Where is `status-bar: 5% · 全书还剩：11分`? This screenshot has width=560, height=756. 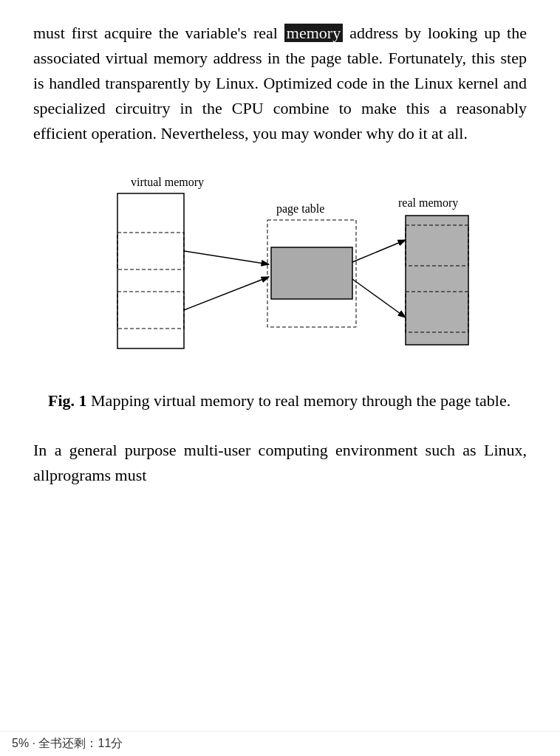 status-bar: 5% · 全书还剩：11分 is located at coordinates (280, 743).